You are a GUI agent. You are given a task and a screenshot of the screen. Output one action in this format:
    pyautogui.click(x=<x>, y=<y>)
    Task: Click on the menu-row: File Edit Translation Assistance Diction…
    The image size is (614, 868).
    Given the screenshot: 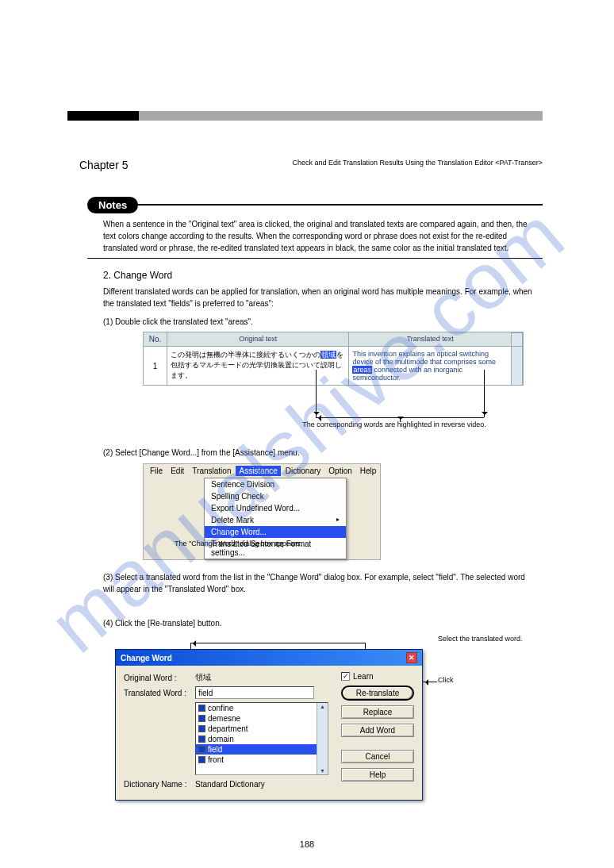 What is the action you would take?
    pyautogui.click(x=262, y=471)
    